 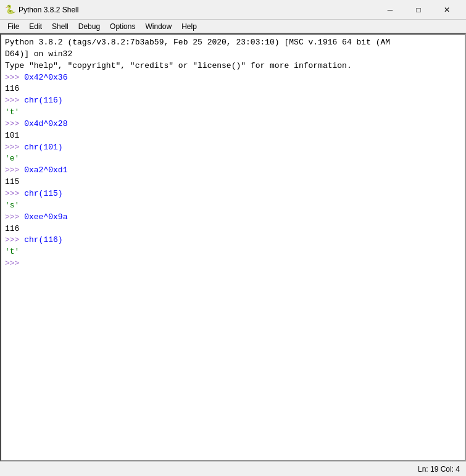 What do you see at coordinates (10, 10) in the screenshot?
I see `app-icon: 🐍` at bounding box center [10, 10].